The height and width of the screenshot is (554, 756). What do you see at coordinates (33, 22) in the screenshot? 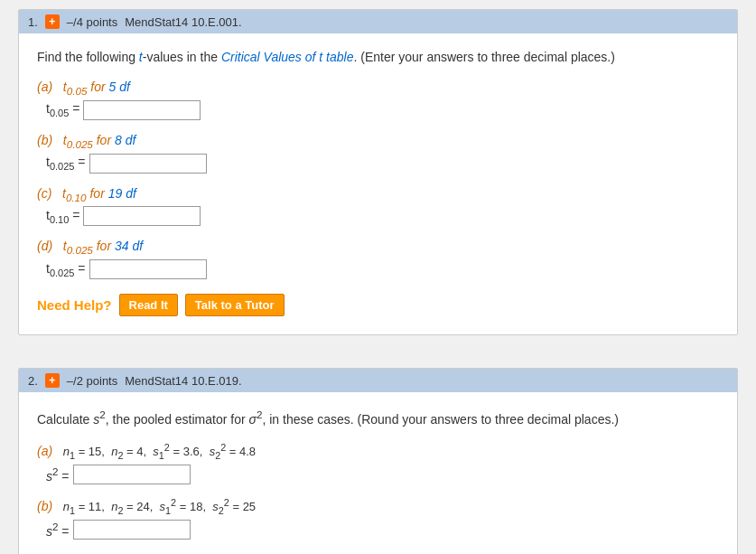
I see `question-1-number: 1.` at bounding box center [33, 22].